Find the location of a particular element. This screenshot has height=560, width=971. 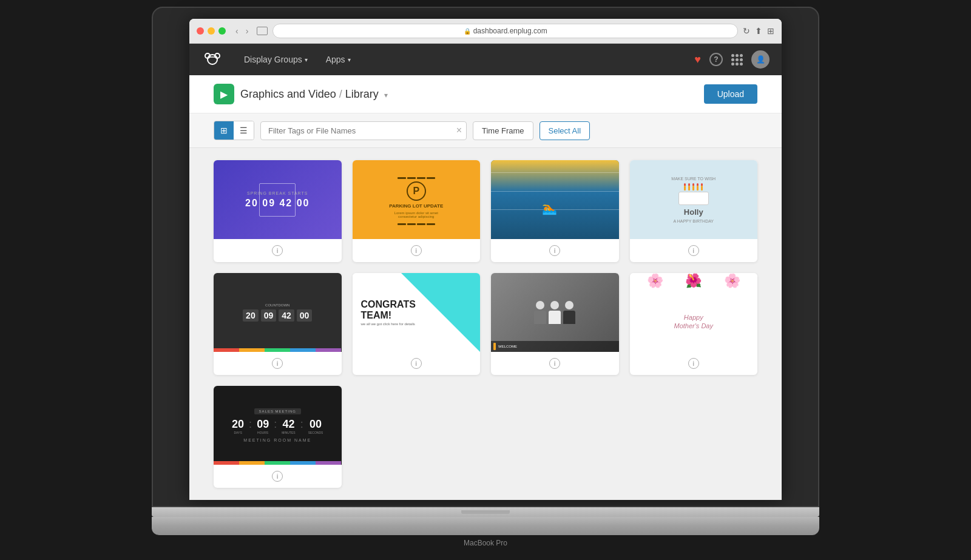

media-card: 🌸 🌺 🌸 HappyMother's Day i is located at coordinates (694, 324).